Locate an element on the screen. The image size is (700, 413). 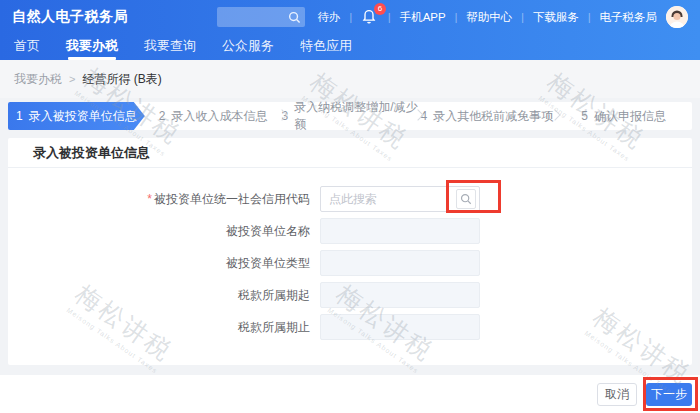
nav-item-featured-apps: 特色应用 is located at coordinates (326, 48).